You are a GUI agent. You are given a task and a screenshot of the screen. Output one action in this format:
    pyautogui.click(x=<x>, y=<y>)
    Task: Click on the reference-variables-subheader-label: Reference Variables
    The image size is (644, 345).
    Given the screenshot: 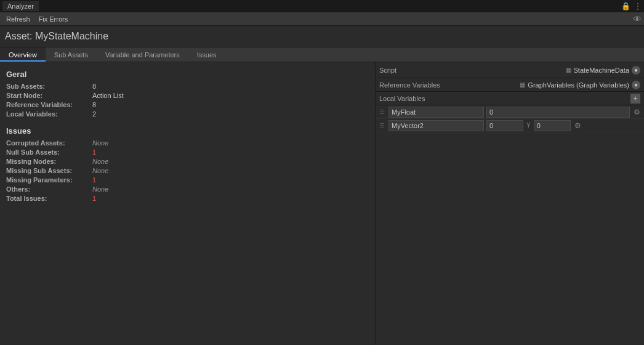 What is the action you would take?
    pyautogui.click(x=410, y=85)
    